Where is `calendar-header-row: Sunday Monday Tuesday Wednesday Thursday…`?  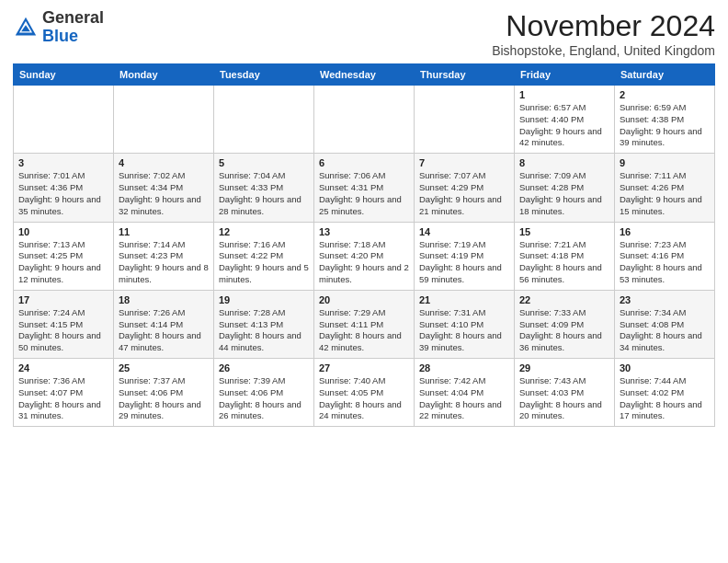
calendar-header-row: Sunday Monday Tuesday Wednesday Thursday… is located at coordinates (364, 75).